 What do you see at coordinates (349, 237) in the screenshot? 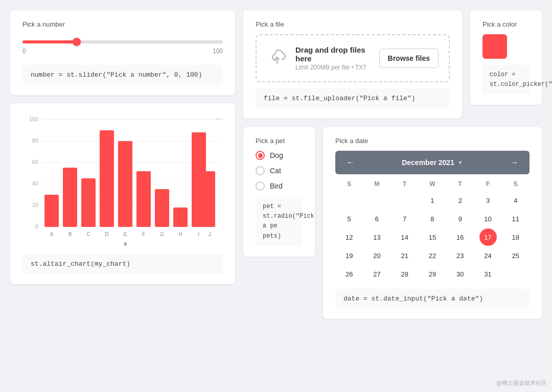
I see `cal-day-12: 12` at bounding box center [349, 237].